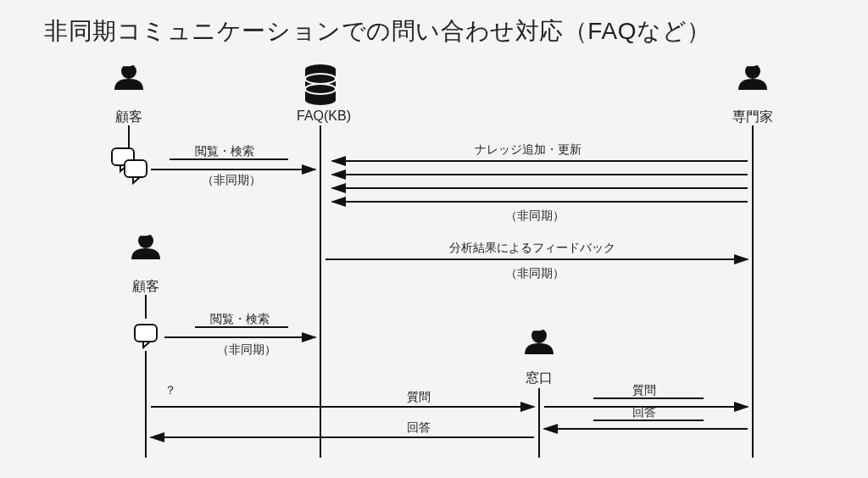  I want to click on qmark-label: ？, so click(170, 391).